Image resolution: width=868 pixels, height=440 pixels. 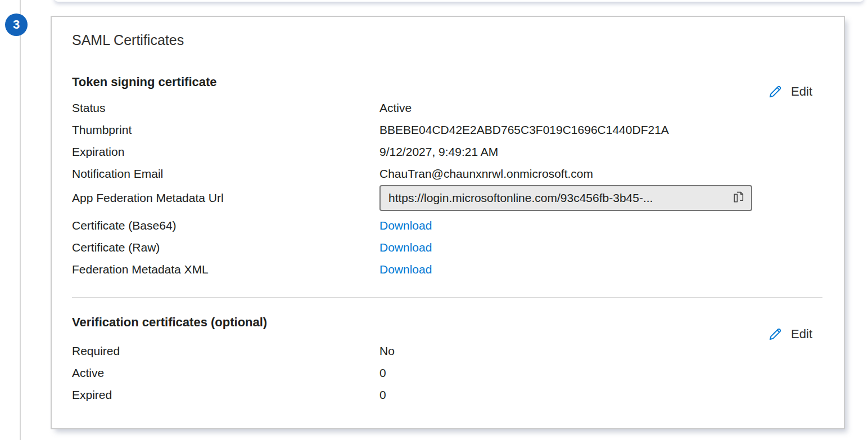 I want to click on status-value: Active, so click(x=396, y=108).